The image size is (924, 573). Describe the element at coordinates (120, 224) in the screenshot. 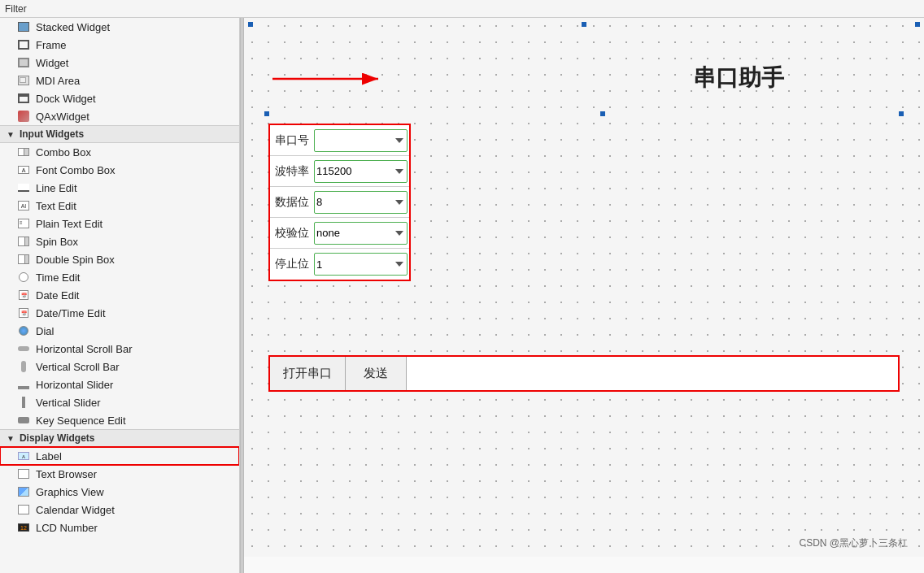

I see `sidebar-item-plain-text-edit: ≡ Plain Text Edit` at that location.